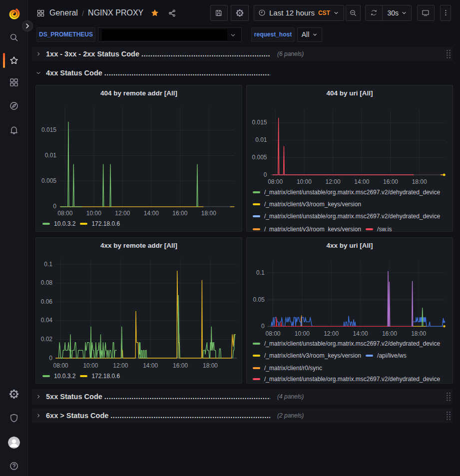  I want to click on svg-text: 0.04, so click(47, 320).